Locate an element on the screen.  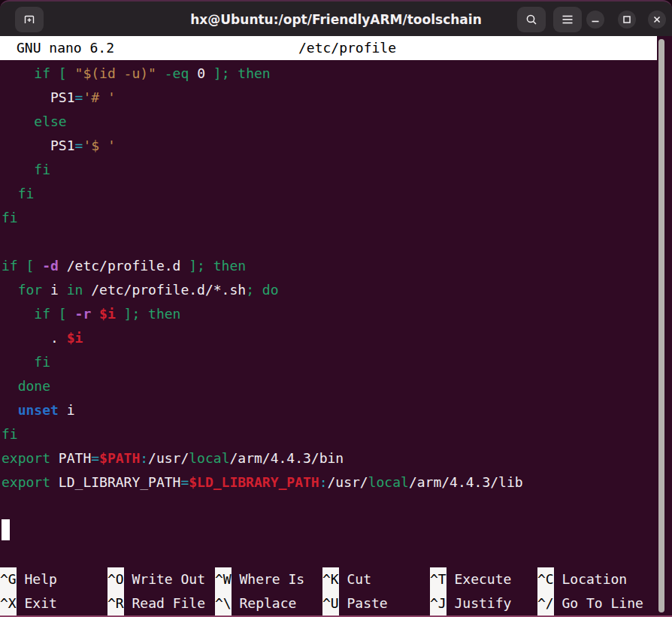
shortcut-row: ^G Help^O Write Out^W Where Is^K Cut^T E… is located at coordinates (336, 579).